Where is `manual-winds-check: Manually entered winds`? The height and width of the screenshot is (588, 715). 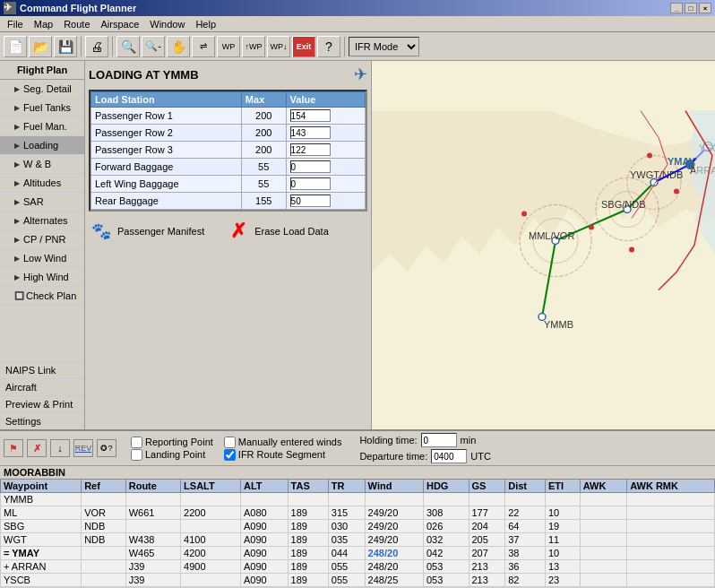
manual-winds-check: Manually entered winds is located at coordinates (283, 443).